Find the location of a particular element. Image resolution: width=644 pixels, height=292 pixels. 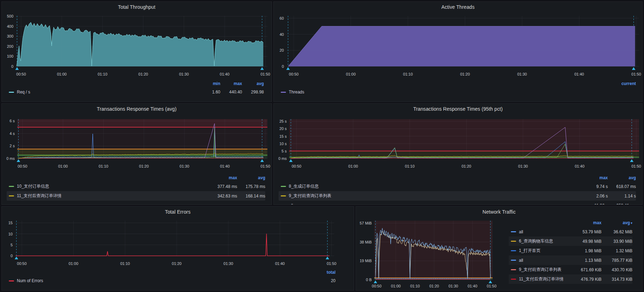

legend-series-label: Num of Errors is located at coordinates (164, 281).